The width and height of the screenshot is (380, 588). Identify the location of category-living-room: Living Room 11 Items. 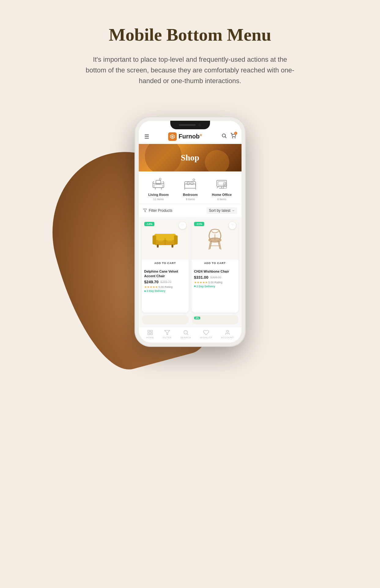
(158, 189).